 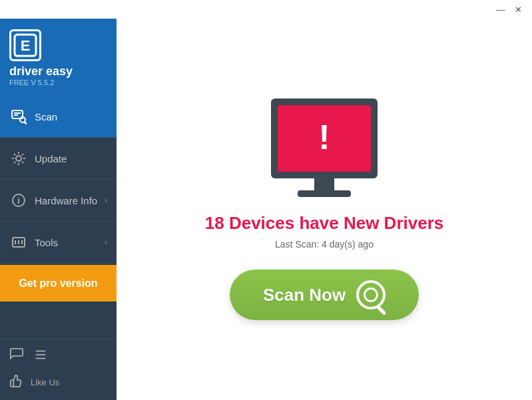 I want to click on titlebar: — ✕, so click(x=266, y=9).